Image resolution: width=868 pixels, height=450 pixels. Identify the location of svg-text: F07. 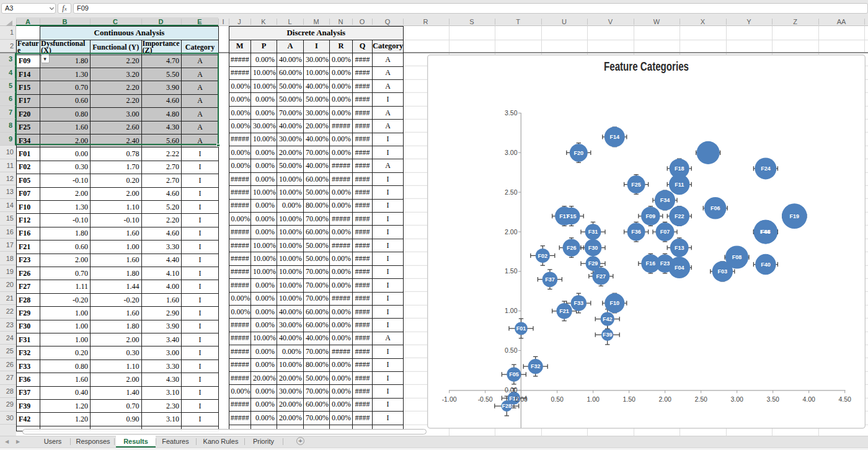
(665, 232).